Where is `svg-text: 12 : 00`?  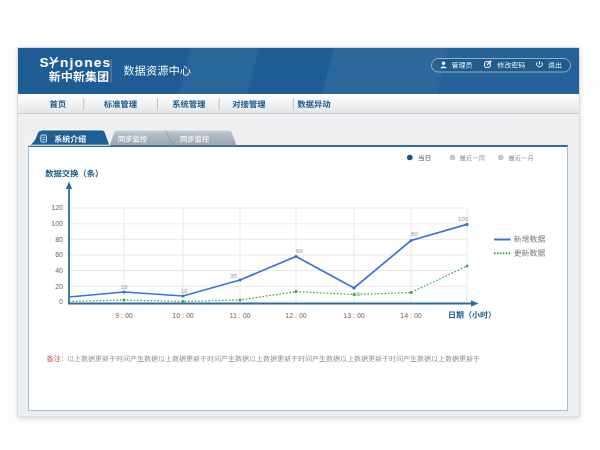
svg-text: 12 : 00 is located at coordinates (296, 316).